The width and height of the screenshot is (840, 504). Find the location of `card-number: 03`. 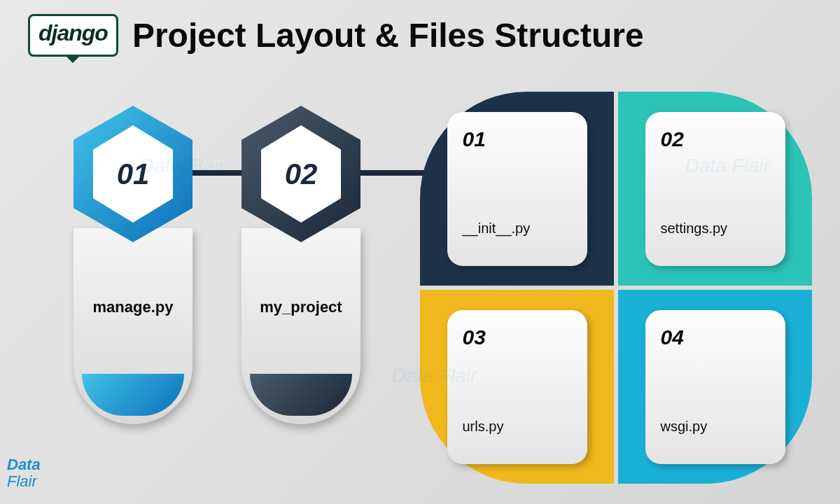

card-number: 03 is located at coordinates (517, 337).